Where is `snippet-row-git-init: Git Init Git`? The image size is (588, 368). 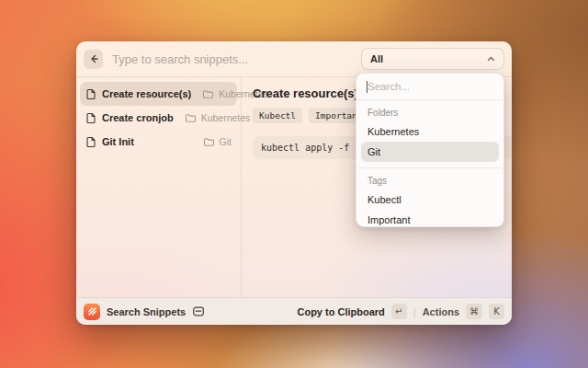 snippet-row-git-init: Git Init Git is located at coordinates (158, 142).